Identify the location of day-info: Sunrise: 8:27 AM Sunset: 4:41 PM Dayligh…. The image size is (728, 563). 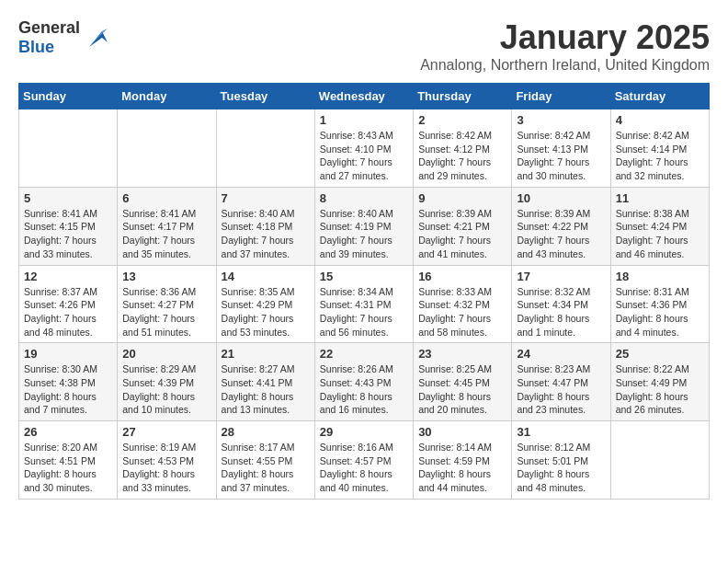
(266, 390).